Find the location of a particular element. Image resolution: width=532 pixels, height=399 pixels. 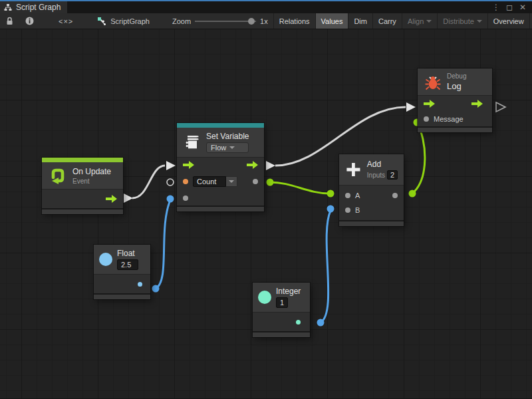

zoom-slider is located at coordinates (225, 21).